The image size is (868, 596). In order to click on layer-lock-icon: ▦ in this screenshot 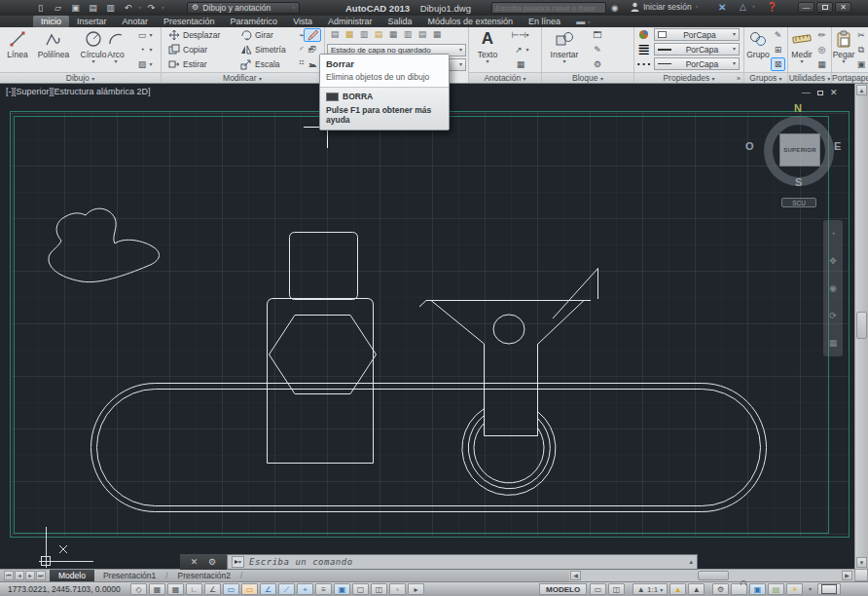, I will do `click(393, 35)`.